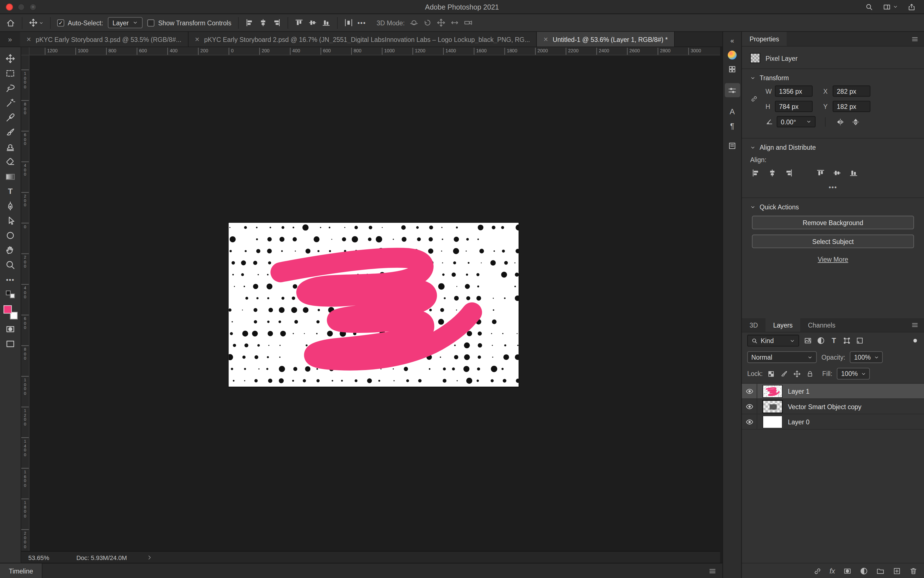 This screenshot has height=578, width=924. Describe the element at coordinates (10, 162) in the screenshot. I see `eraser-tool` at that location.